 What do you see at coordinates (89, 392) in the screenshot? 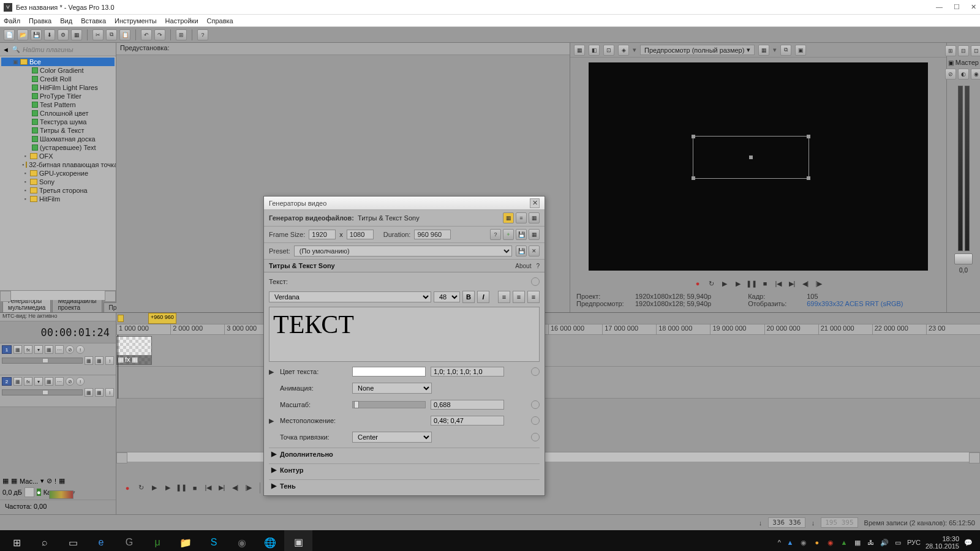
I see `atrack-btn2: ▦` at bounding box center [89, 392].